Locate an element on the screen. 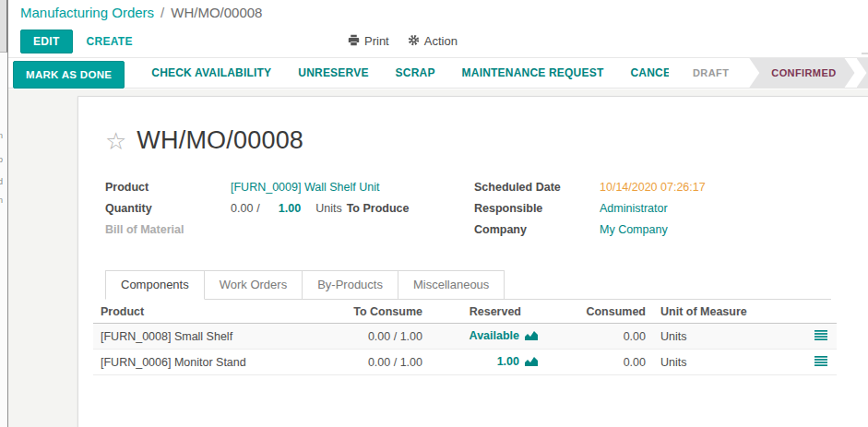  maintenance-request-button: MAINTENANCE REQUEST is located at coordinates (533, 73).